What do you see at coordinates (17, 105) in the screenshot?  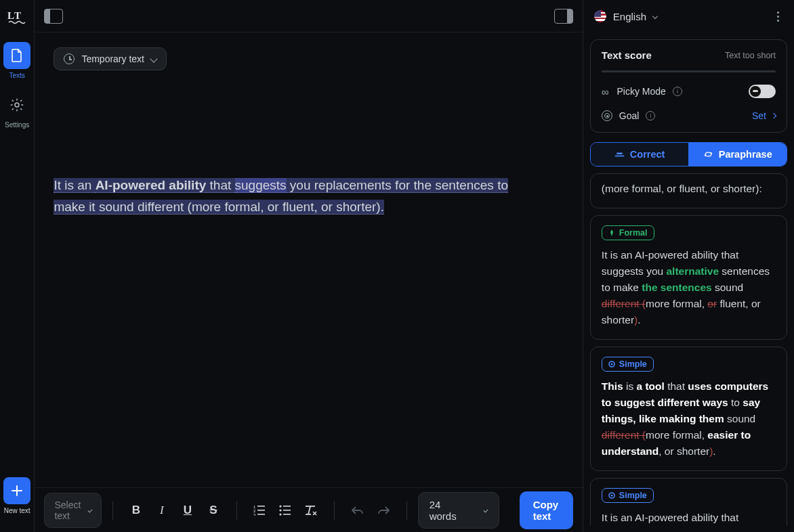 I see `gear-icon` at bounding box center [17, 105].